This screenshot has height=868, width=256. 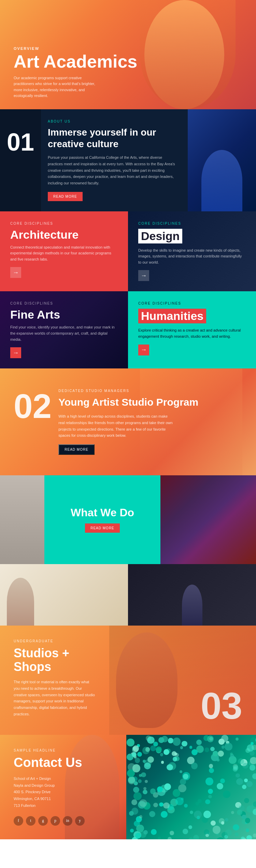 I want to click on studio-section: 02 DEDICATED STUDIO MANAGERS Young Artis…, so click(x=128, y=422).